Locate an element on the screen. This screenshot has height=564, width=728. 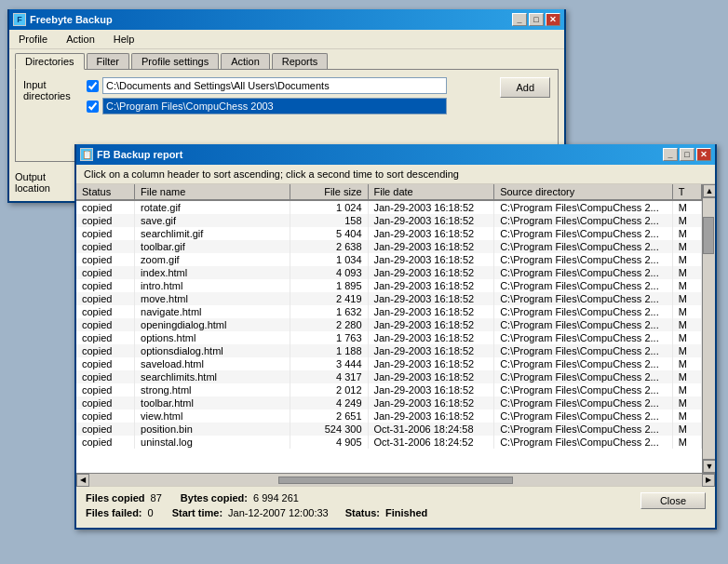
col-header-filename: File name is located at coordinates (212, 192).